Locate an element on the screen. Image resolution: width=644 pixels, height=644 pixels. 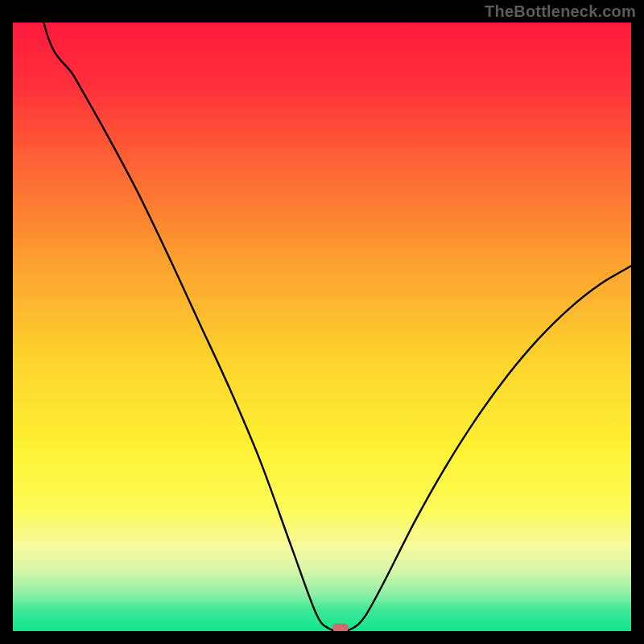
optimal-point-marker is located at coordinates (341, 628).